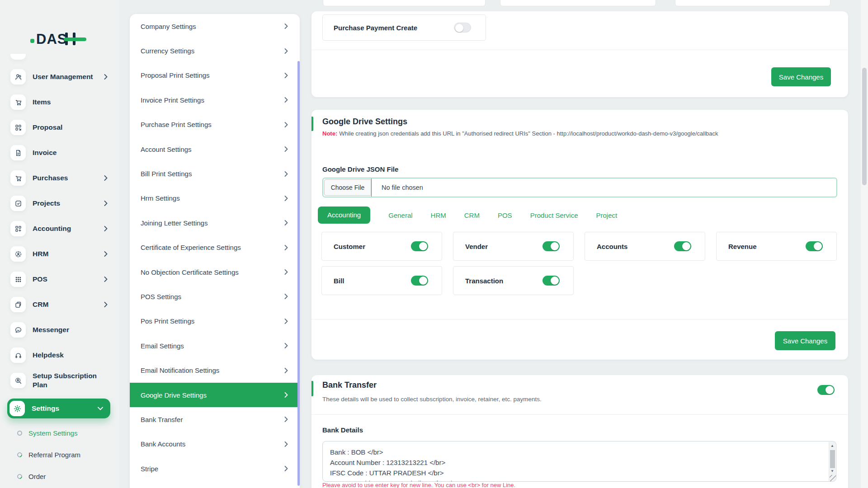 This screenshot has height=488, width=868. Describe the element at coordinates (52, 39) in the screenshot. I see `logo-text: DAS` at that location.